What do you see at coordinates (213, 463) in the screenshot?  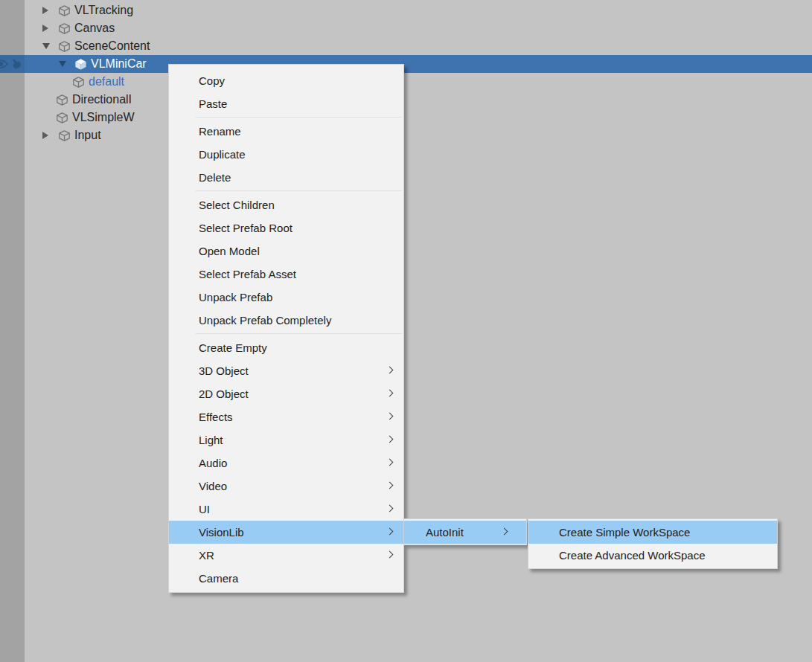 I see `menu-item-label: Audio` at bounding box center [213, 463].